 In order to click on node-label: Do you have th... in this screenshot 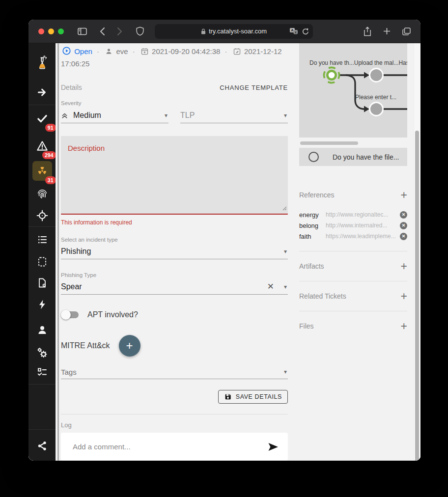, I will do `click(332, 63)`.